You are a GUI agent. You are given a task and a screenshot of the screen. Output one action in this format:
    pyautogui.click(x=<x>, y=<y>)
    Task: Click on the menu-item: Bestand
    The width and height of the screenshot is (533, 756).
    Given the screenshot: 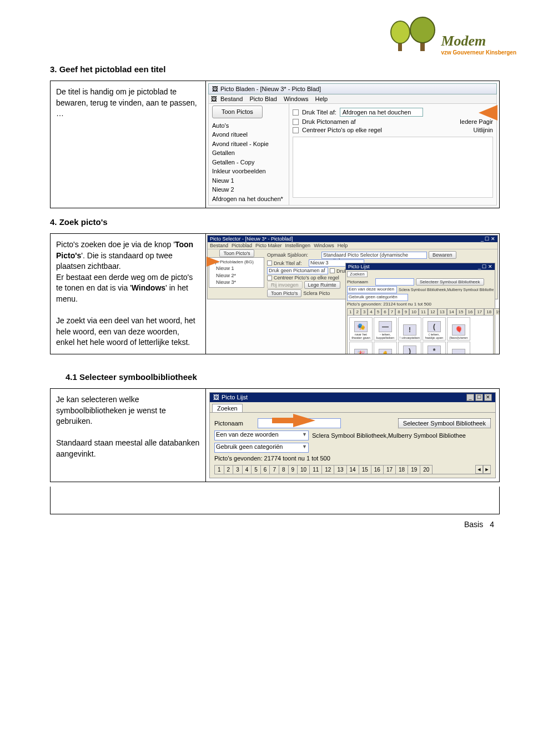 What is the action you would take?
    pyautogui.click(x=219, y=246)
    